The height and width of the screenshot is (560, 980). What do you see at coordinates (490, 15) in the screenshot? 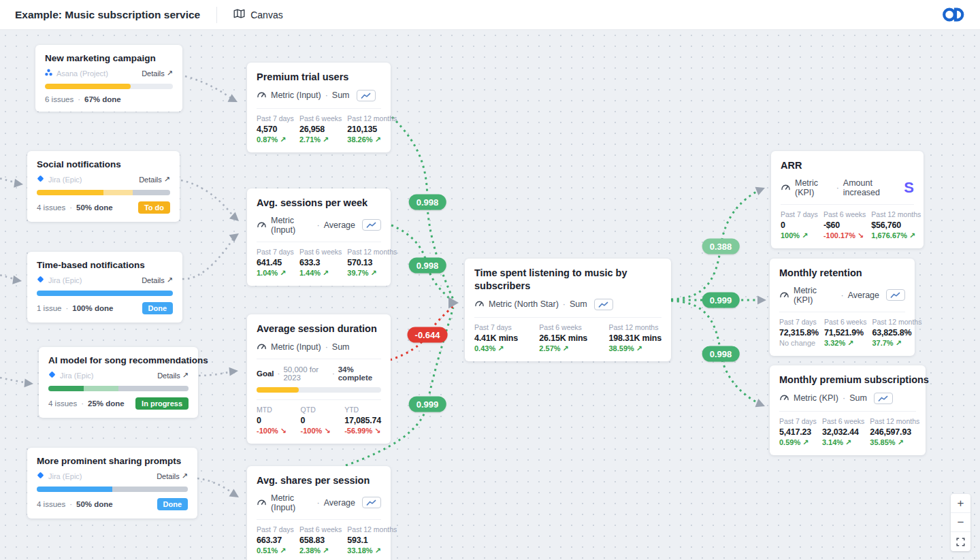
I see `top-bar: Example: Music subscription service Canv…` at bounding box center [490, 15].